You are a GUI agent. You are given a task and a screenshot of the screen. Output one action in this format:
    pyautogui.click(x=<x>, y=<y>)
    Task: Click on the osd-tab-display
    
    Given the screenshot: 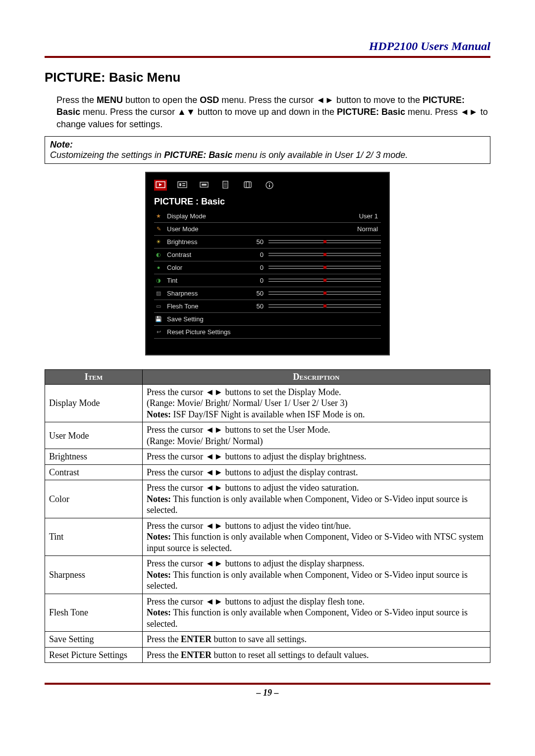 What is the action you would take?
    pyautogui.click(x=204, y=185)
    